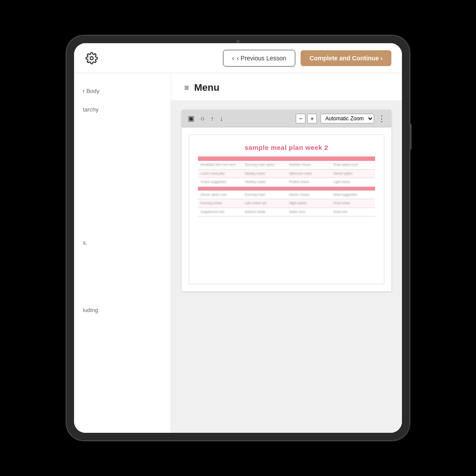  I want to click on cell: Protein snack, so click(309, 182).